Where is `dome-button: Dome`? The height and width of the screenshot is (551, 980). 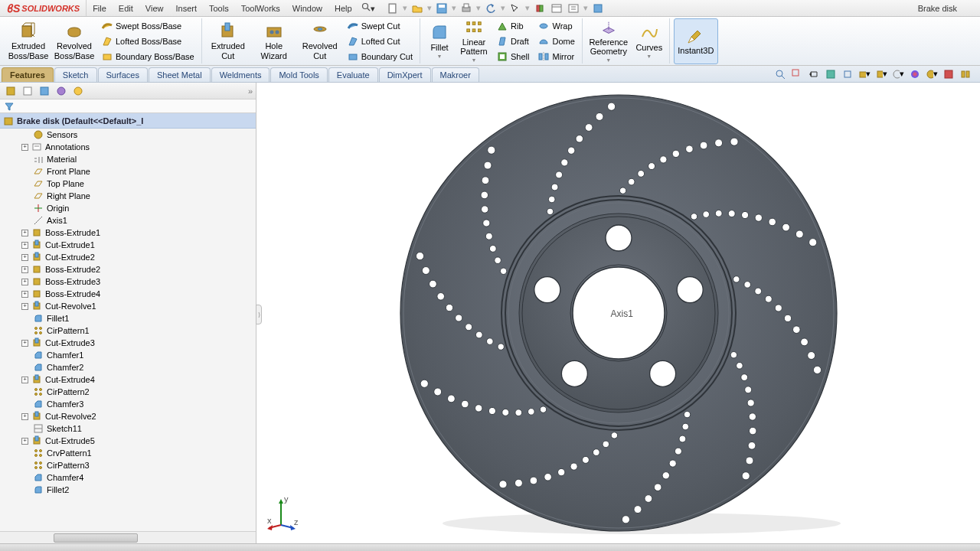
dome-button: Dome is located at coordinates (556, 41).